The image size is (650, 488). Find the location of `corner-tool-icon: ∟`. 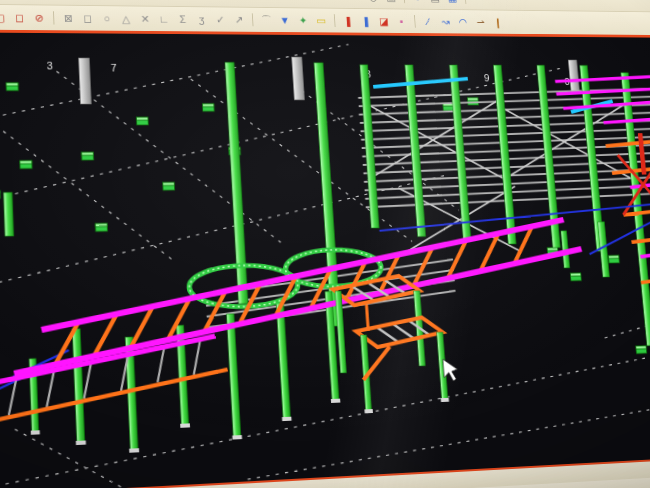

corner-tool-icon: ∟ is located at coordinates (164, 19).